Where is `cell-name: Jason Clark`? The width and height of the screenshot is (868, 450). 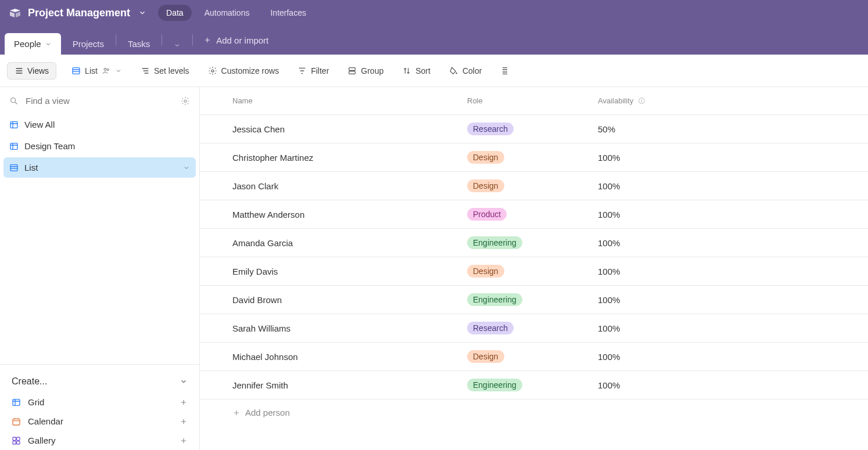
cell-name: Jason Clark is located at coordinates (333, 186).